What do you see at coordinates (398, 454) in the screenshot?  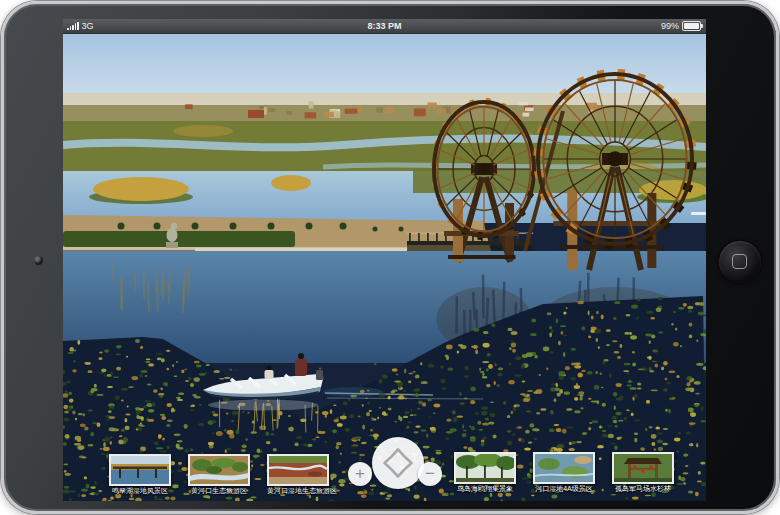 I see `chevron-up-icon` at bounding box center [398, 454].